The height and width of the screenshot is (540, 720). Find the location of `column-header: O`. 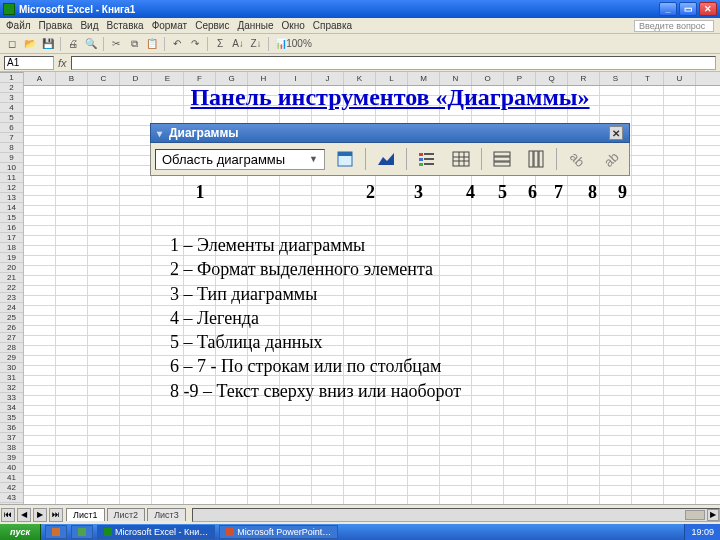

column-header: O is located at coordinates (488, 78).